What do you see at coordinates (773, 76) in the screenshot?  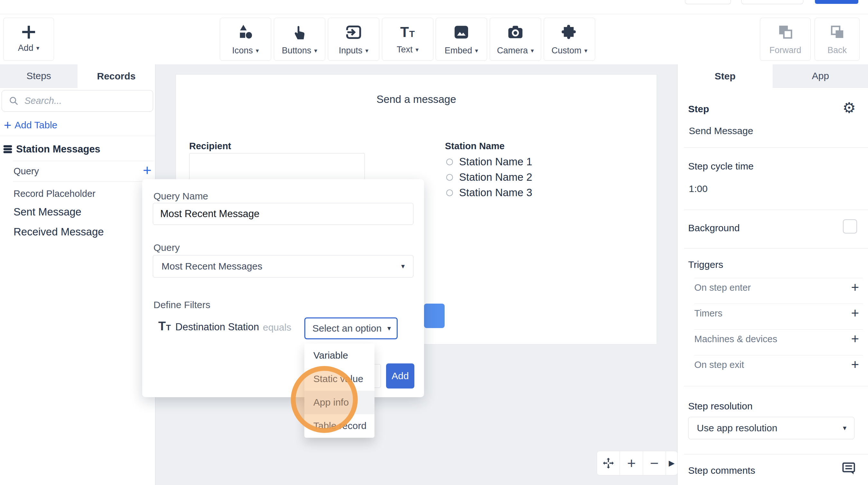 I see `panel-tabs: Step App` at bounding box center [773, 76].